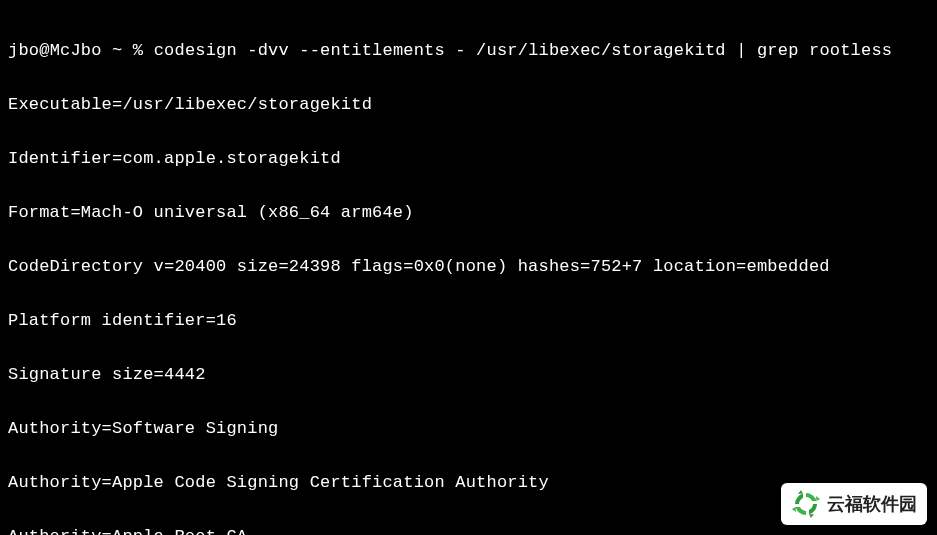 This screenshot has width=937, height=535. What do you see at coordinates (117, 50) in the screenshot?
I see `prompt-cwd: ~` at bounding box center [117, 50].